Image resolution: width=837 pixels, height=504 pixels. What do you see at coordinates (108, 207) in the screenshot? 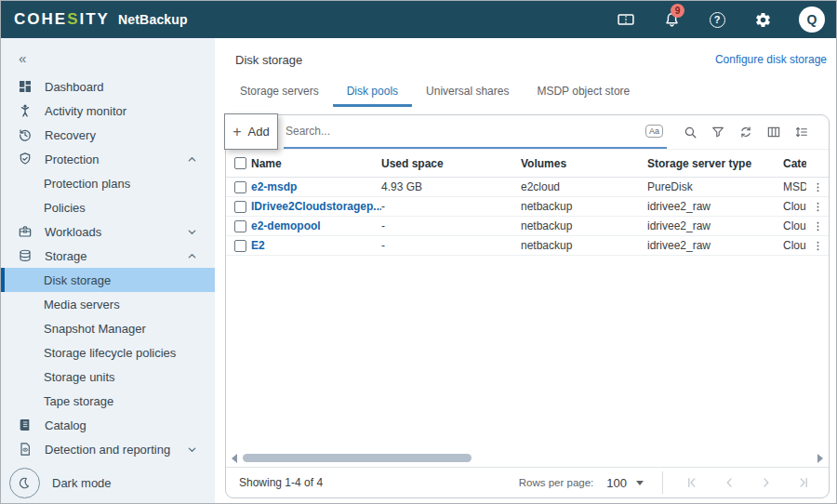
I see `sidebar-item-policies: Policies` at bounding box center [108, 207].